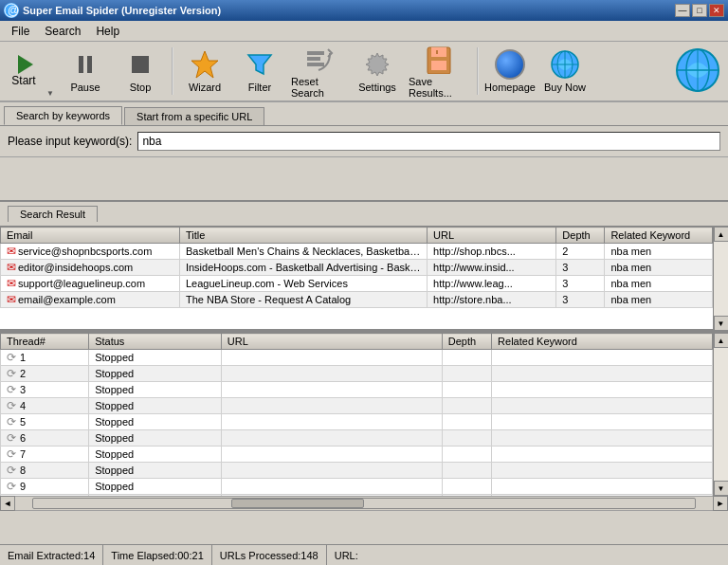 Image resolution: width=728 pixels, height=565 pixels. I want to click on thread-scroll-down: ▼, so click(721, 488).